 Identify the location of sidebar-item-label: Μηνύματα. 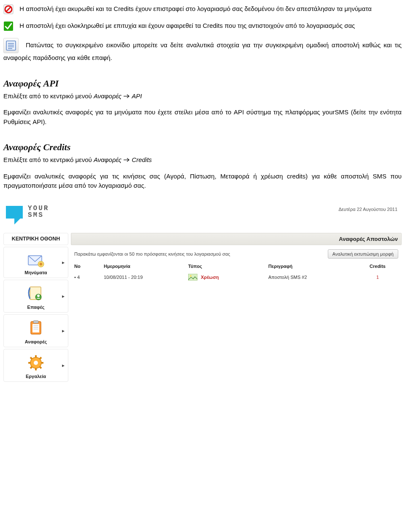
(36, 273).